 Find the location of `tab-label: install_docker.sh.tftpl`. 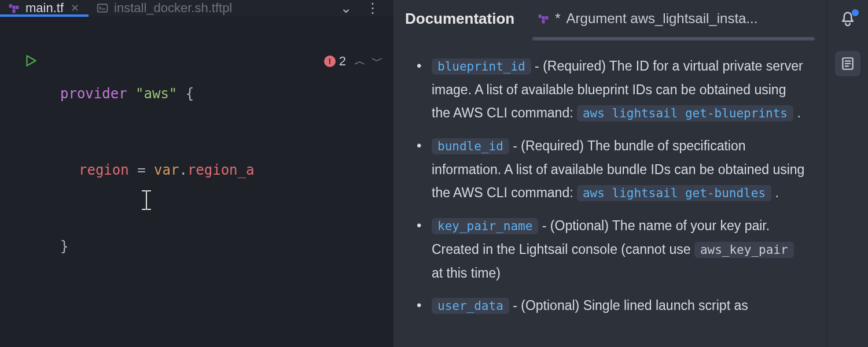

tab-label: install_docker.sh.tftpl is located at coordinates (173, 8).